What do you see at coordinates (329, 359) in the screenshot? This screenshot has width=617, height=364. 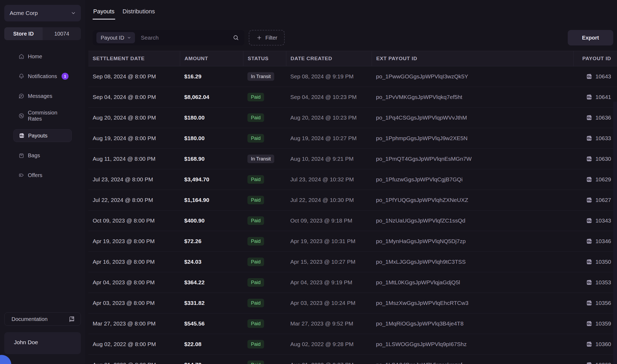 I see `date-created-cell: Aug 01, 2022 @ 9:37 PM` at bounding box center [329, 359].